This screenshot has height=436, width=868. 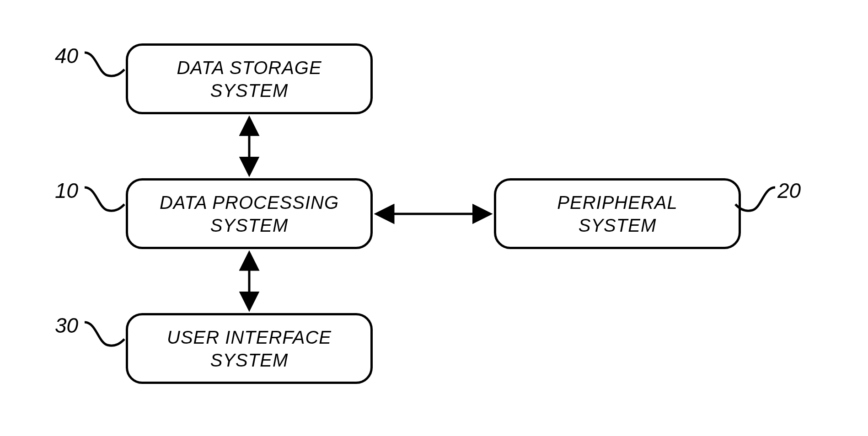 What do you see at coordinates (67, 191) in the screenshot?
I see `ref-10: 10` at bounding box center [67, 191].